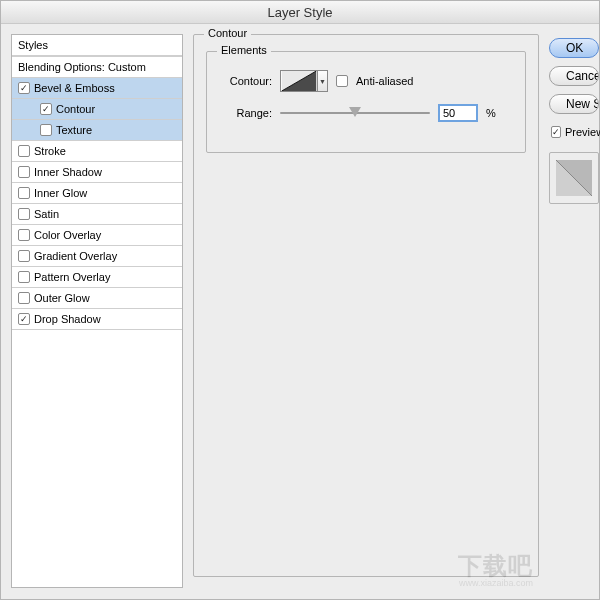 The height and width of the screenshot is (600, 600). I want to click on sidebar-item-label: Outer Glow, so click(62, 298).